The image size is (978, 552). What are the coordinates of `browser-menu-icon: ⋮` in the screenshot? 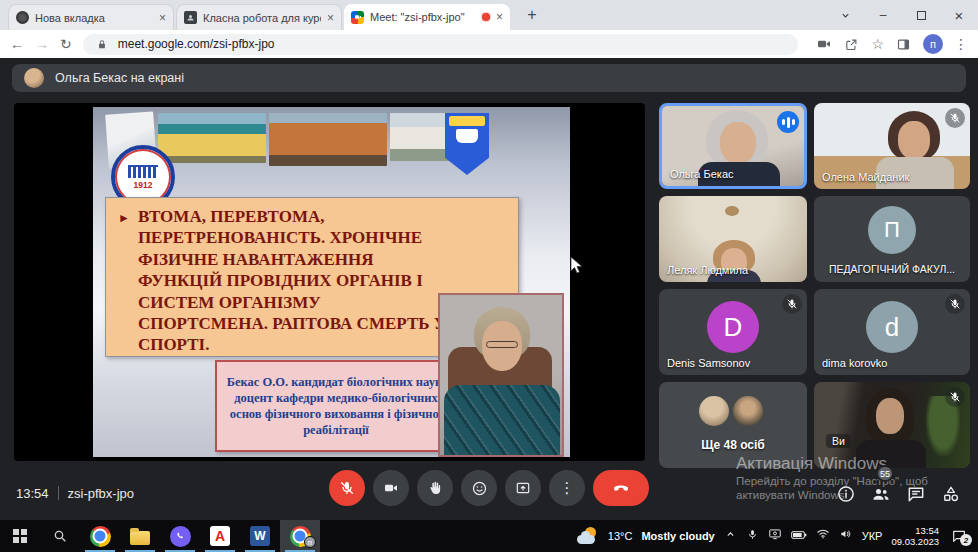 It's located at (961, 44).